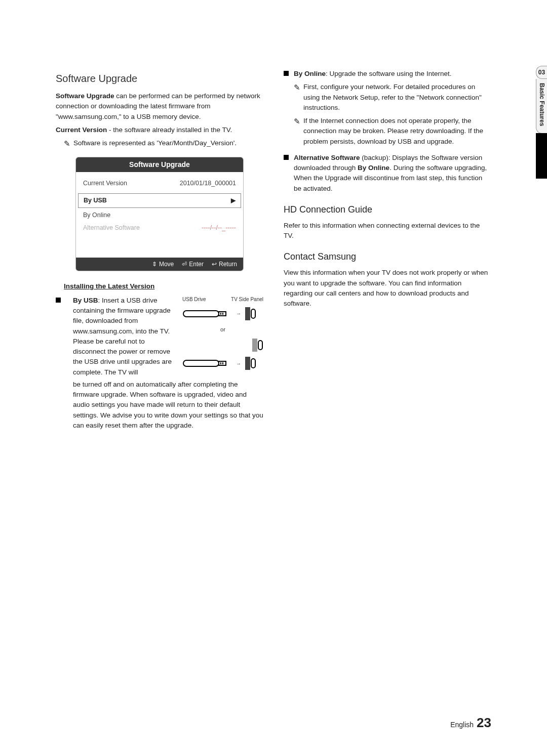 The image size is (547, 756). Describe the element at coordinates (160, 264) in the screenshot. I see `panel-footer: ⇕Move ⏎Enter ↩Return` at that location.